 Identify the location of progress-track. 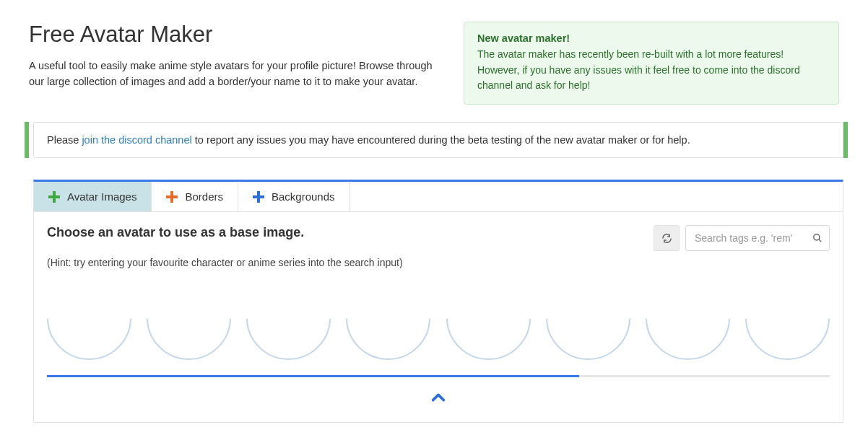
(438, 377).